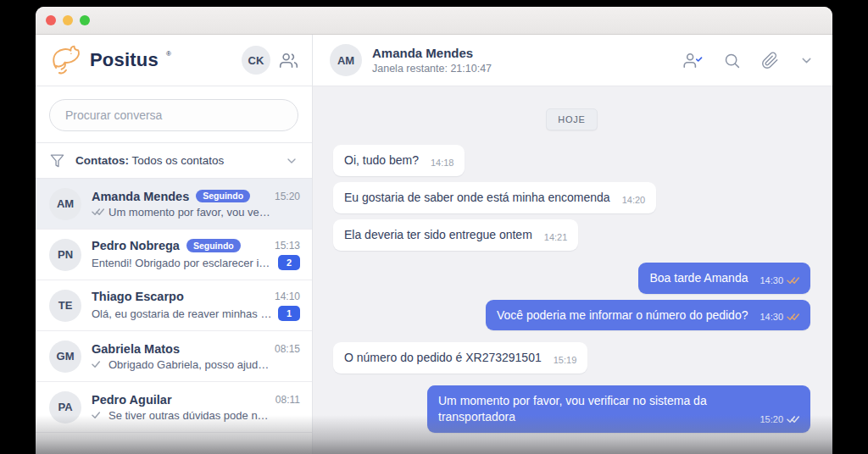 This screenshot has width=868, height=454. I want to click on contact-avatar: AM, so click(65, 204).